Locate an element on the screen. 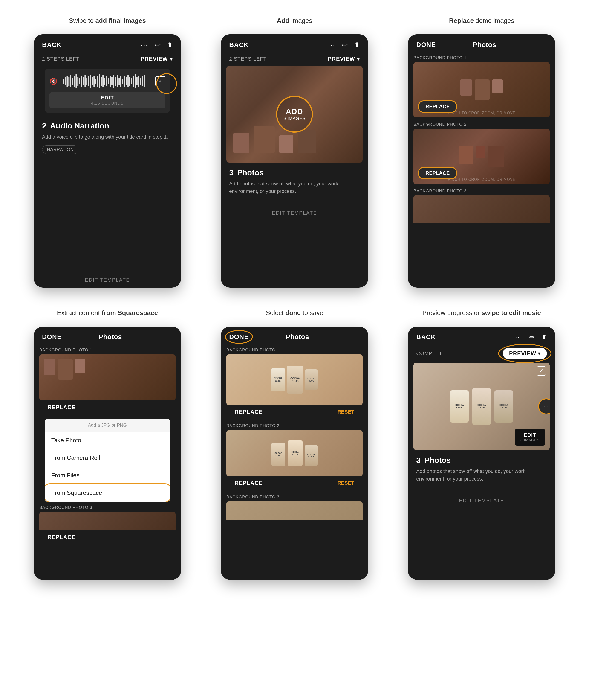 The image size is (589, 700). dots-preview: ··· is located at coordinates (519, 337).